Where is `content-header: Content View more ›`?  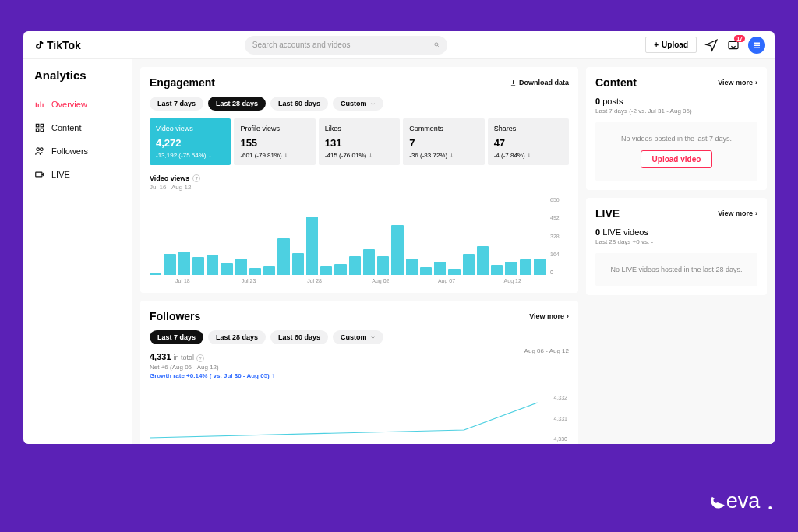 content-header: Content View more › is located at coordinates (676, 83).